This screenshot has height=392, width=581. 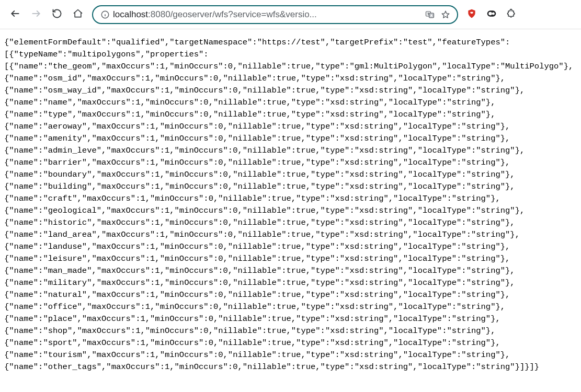 I want to click on browser-toolbar: localhost:8080/geoserver/wfs?service=wfs…, so click(x=291, y=15).